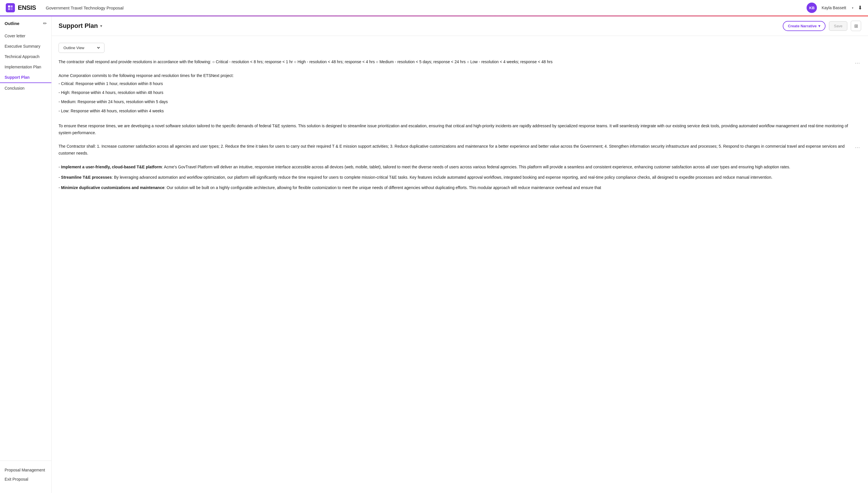  I want to click on list-item: - High: Response within 4 hours, resolut…, so click(455, 93).